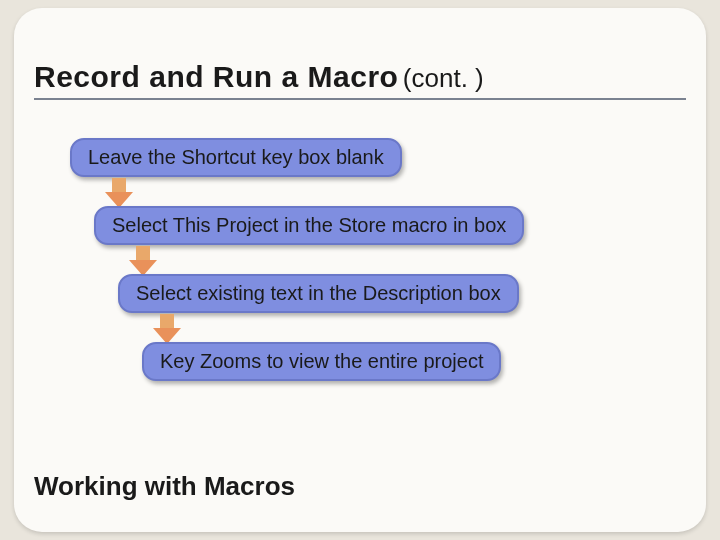  What do you see at coordinates (322, 361) in the screenshot?
I see `step-text: Key Zooms to view the entire project` at bounding box center [322, 361].